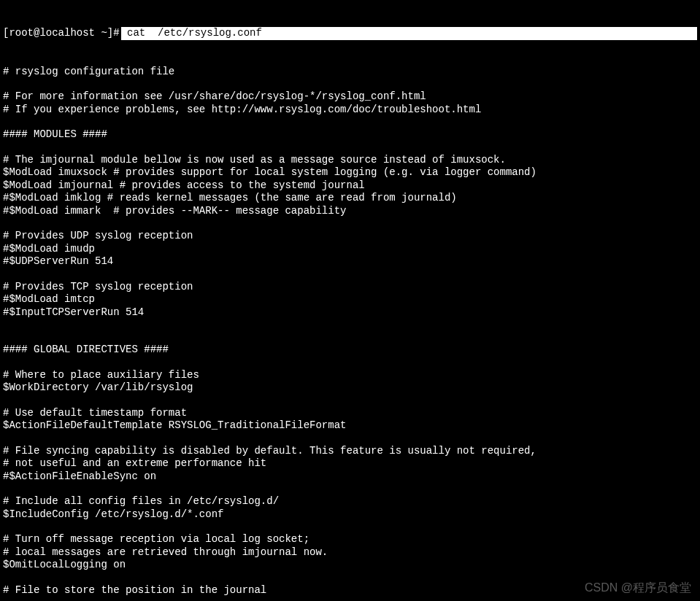  I want to click on output-line: $IncludeConfig /etc/rsyslog.d/*.conf, so click(350, 515).